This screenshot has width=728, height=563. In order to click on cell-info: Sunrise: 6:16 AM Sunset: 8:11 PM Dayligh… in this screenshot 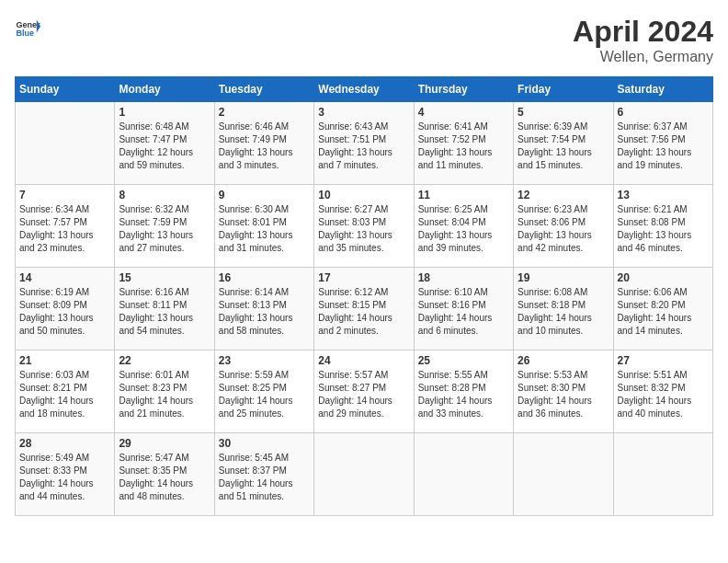, I will do `click(164, 312)`.